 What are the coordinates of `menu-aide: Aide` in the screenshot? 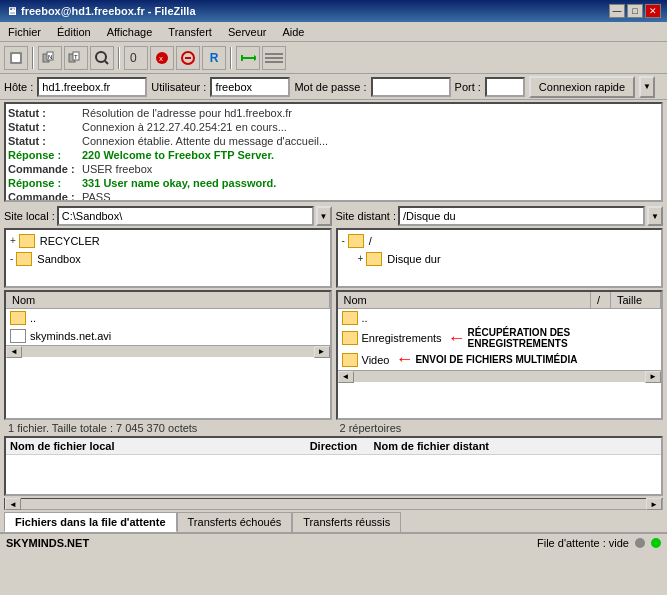 It's located at (293, 32).